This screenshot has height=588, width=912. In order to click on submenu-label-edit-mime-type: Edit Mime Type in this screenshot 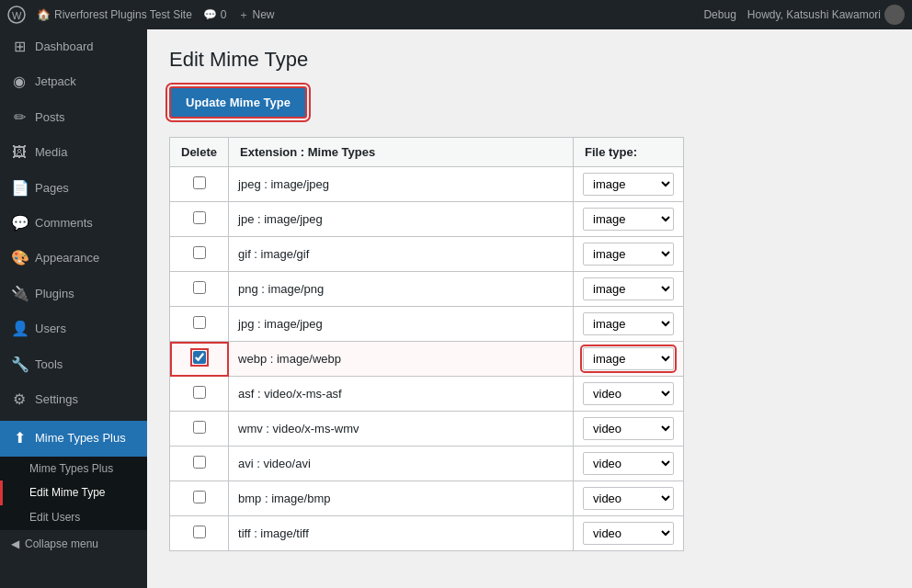, I will do `click(67, 492)`.